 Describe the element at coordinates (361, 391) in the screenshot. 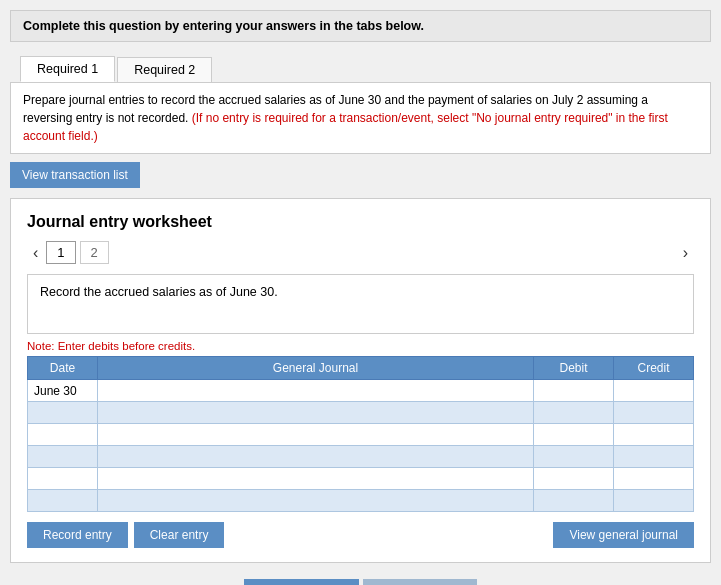

I see `table-row: June 30` at that location.